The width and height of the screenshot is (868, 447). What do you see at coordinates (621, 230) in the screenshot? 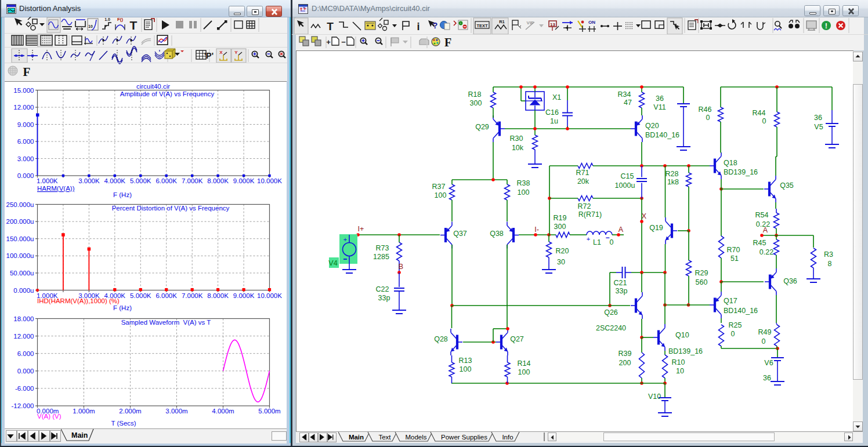
I see `svg-text: A` at bounding box center [621, 230].